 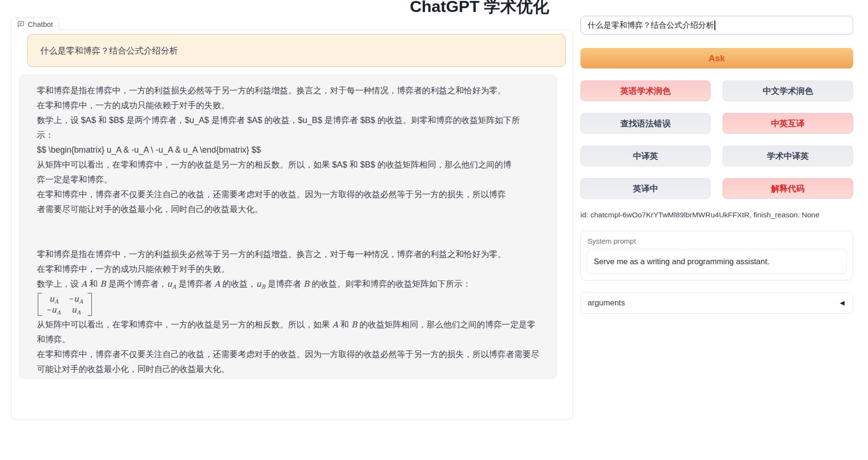 What do you see at coordinates (715, 25) in the screenshot?
I see `text-cursor` at bounding box center [715, 25].